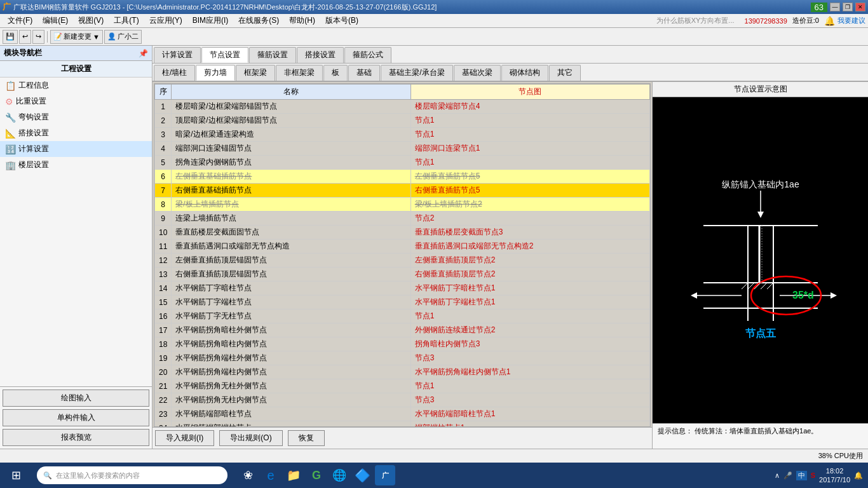 This screenshot has height=488, width=868. I want to click on menu-edit: 编辑(E), so click(55, 20).